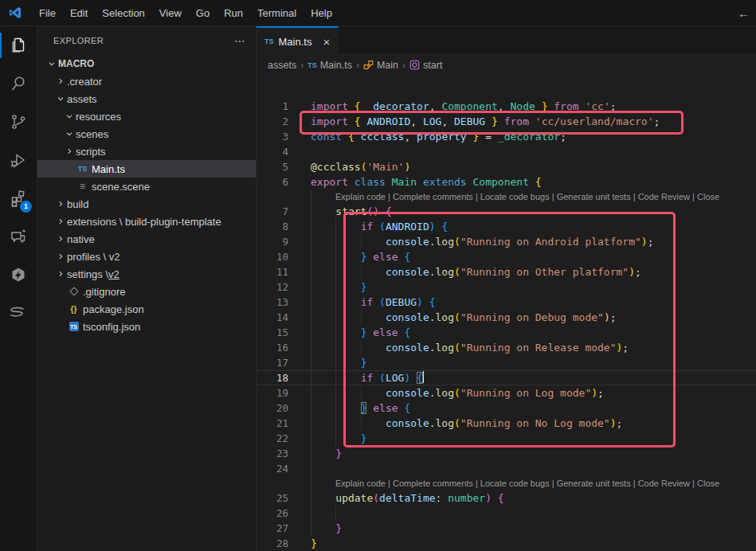  Describe the element at coordinates (507, 151) in the screenshot. I see `code-line-4: 4` at that location.